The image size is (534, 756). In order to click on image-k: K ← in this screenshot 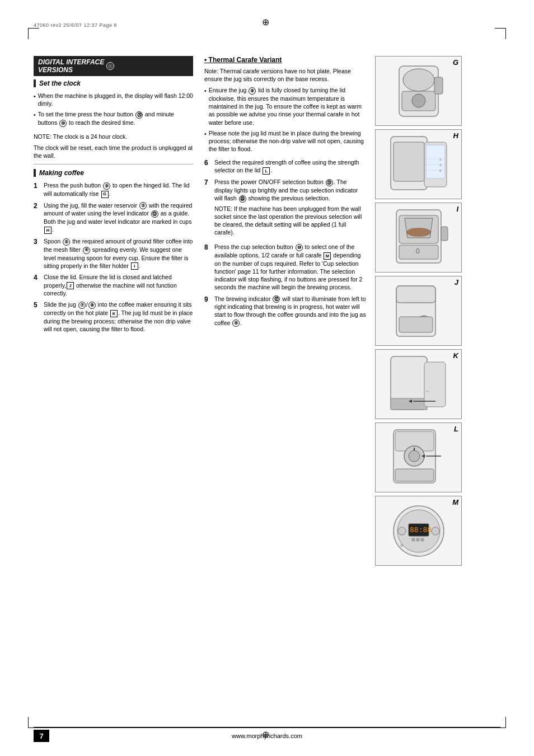, I will do `click(419, 384)`.